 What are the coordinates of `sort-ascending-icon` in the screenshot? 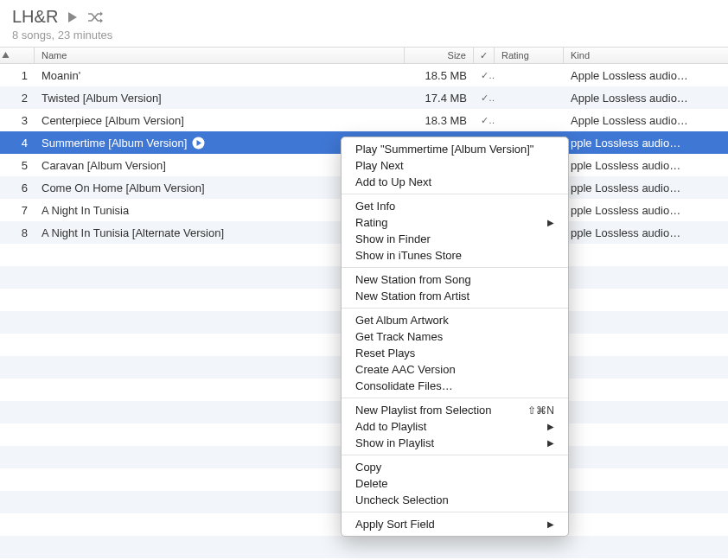 It's located at (5, 55).